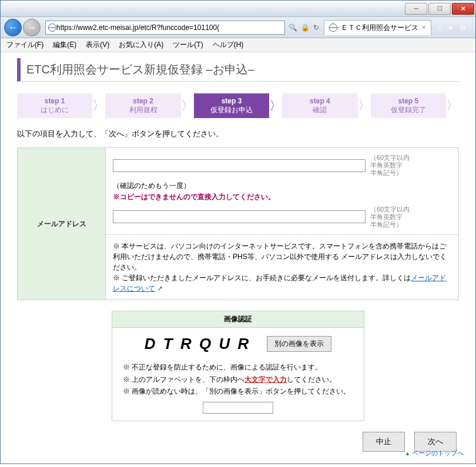 This screenshot has height=467, width=476. I want to click on step-label: 利用規程, so click(143, 110).